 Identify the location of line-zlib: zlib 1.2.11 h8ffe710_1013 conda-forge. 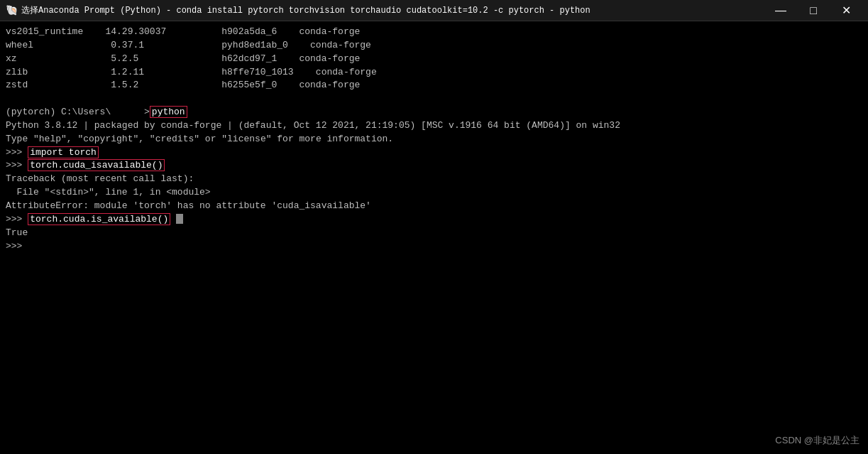
(434, 72).